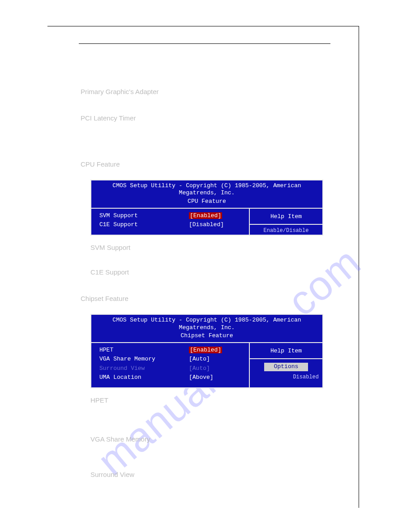 The image size is (411, 532). What do you see at coordinates (207, 337) in the screenshot?
I see `bios-chipset-subtitle: Chipset Feature` at bounding box center [207, 337].